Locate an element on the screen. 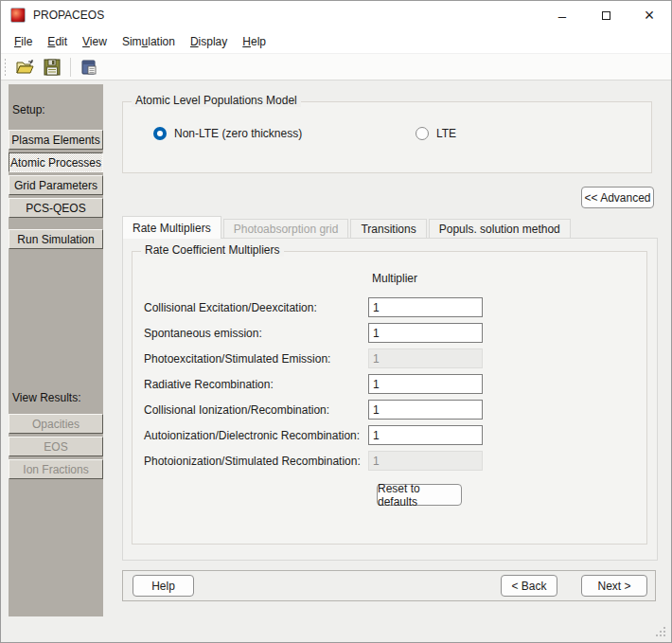 This screenshot has height=643, width=672. collisional-excitation-input is located at coordinates (426, 307).